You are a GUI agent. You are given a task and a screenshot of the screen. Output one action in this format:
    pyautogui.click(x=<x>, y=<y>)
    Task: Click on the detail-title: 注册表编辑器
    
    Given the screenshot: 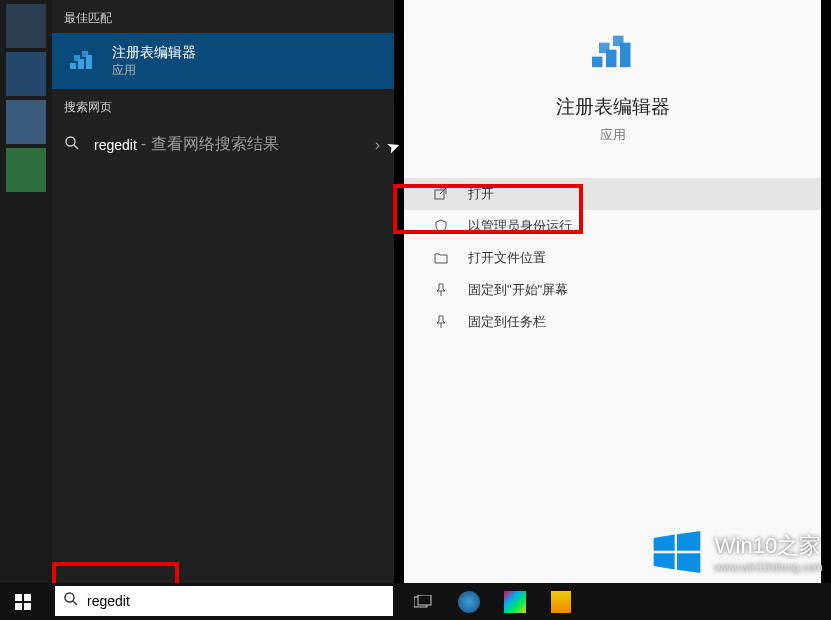 What is the action you would take?
    pyautogui.click(x=613, y=107)
    